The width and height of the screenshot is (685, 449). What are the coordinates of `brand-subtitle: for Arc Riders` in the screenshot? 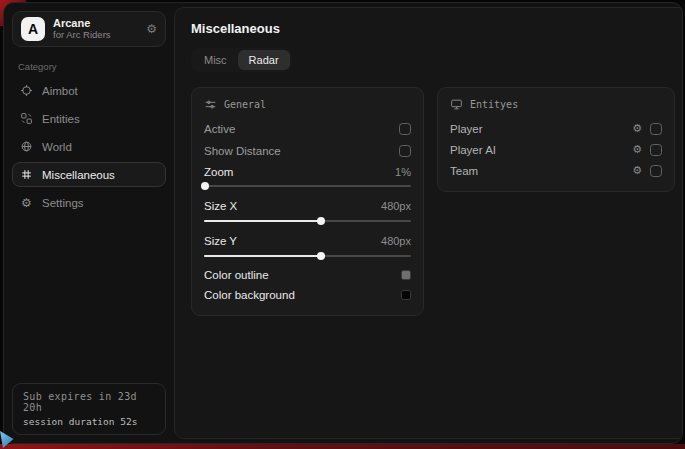 It's located at (96, 36).